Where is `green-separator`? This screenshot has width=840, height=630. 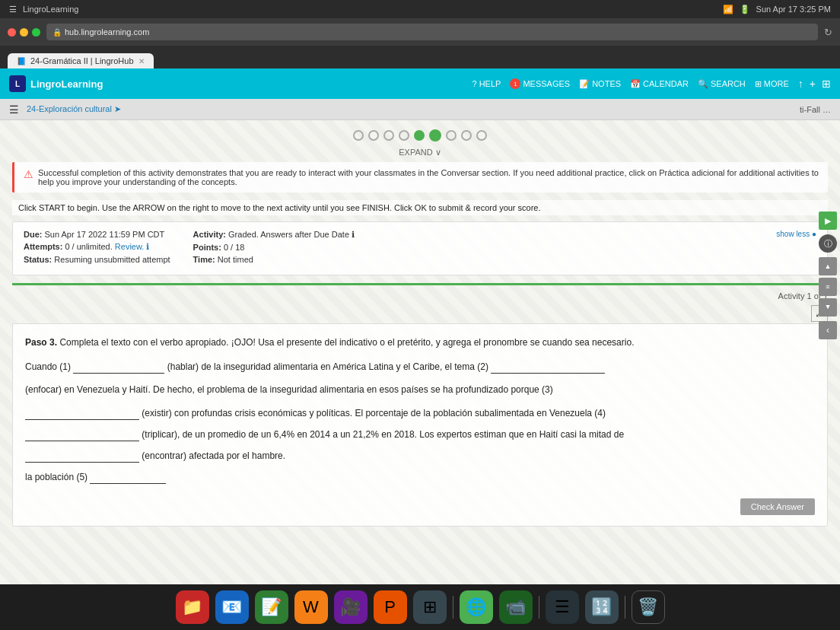 green-separator is located at coordinates (420, 285).